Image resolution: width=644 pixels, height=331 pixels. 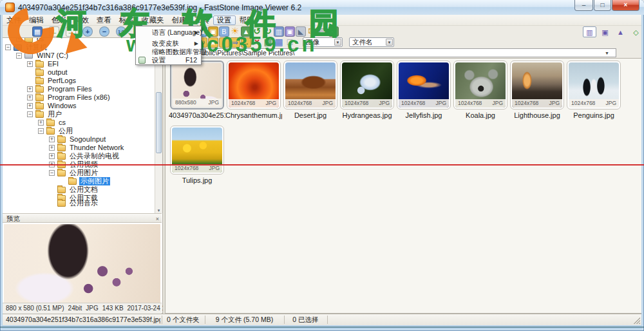 I want to click on email-icon: ✉, so click(x=312, y=32).